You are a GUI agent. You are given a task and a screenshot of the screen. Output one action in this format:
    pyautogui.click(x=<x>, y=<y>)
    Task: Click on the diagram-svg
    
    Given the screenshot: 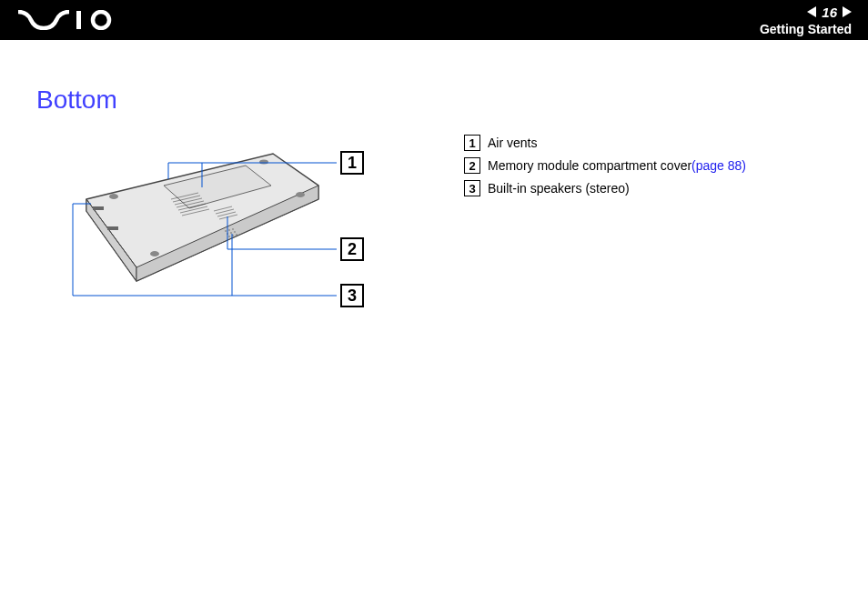 What is the action you would take?
    pyautogui.click(x=200, y=231)
    